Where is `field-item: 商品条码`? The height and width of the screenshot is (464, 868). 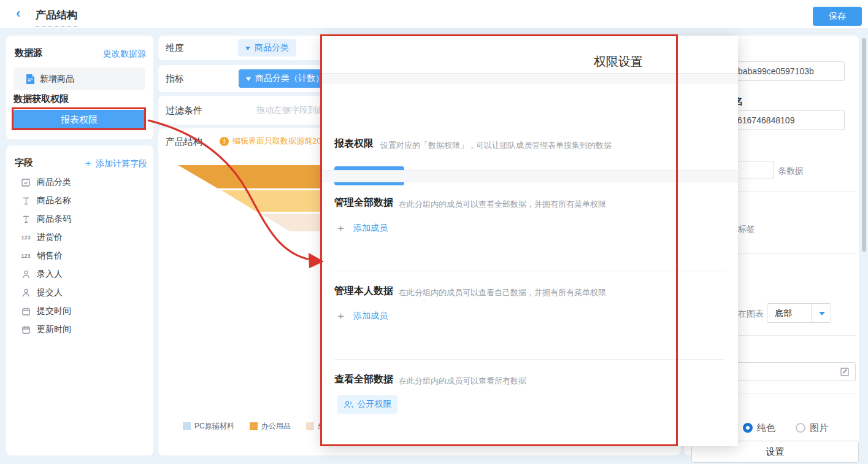 field-item: 商品条码 is located at coordinates (45, 219).